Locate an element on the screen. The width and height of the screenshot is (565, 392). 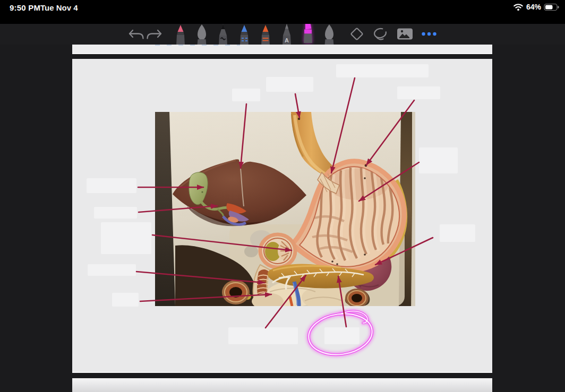
eraser-icon is located at coordinates (357, 34).